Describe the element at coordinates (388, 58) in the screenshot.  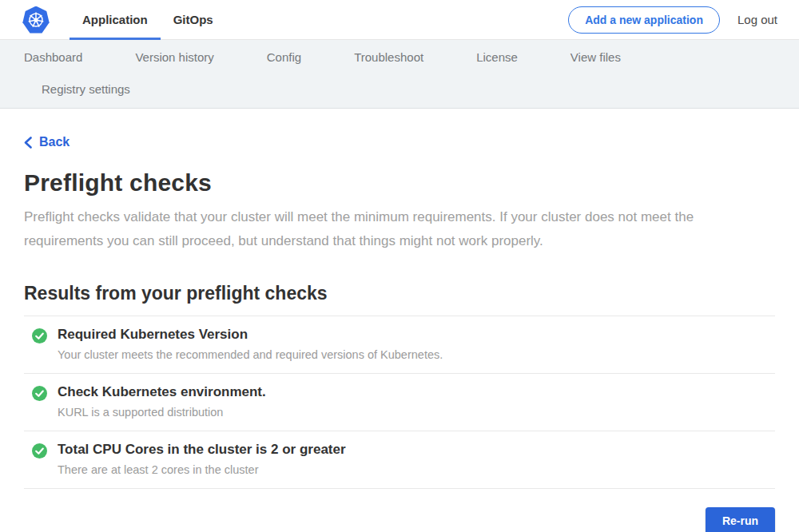
I see `subnav-item-troubleshoot: Troubleshoot` at that location.